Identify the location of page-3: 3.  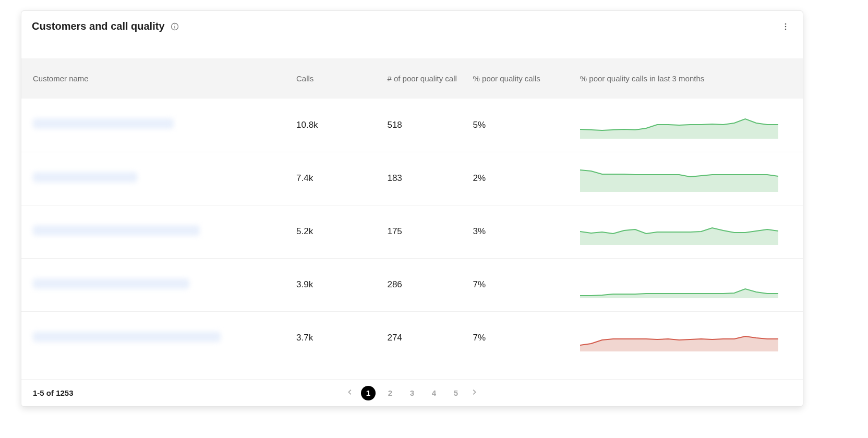
(412, 393).